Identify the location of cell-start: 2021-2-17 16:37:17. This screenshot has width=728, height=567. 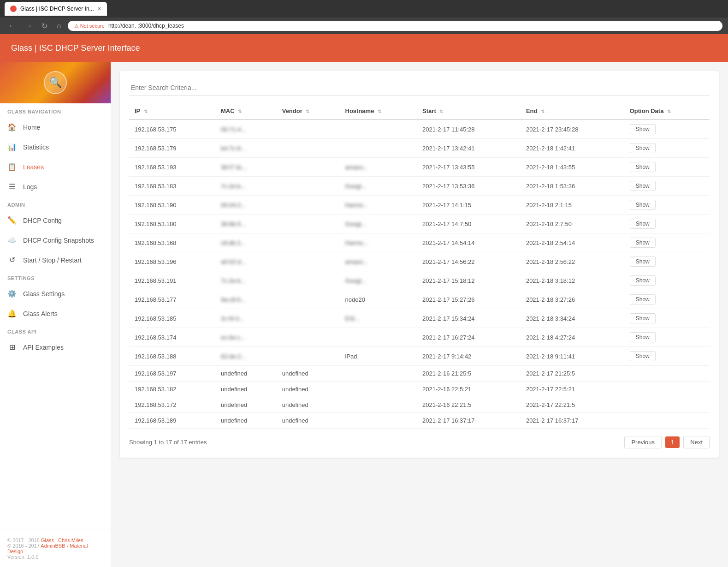
(468, 421).